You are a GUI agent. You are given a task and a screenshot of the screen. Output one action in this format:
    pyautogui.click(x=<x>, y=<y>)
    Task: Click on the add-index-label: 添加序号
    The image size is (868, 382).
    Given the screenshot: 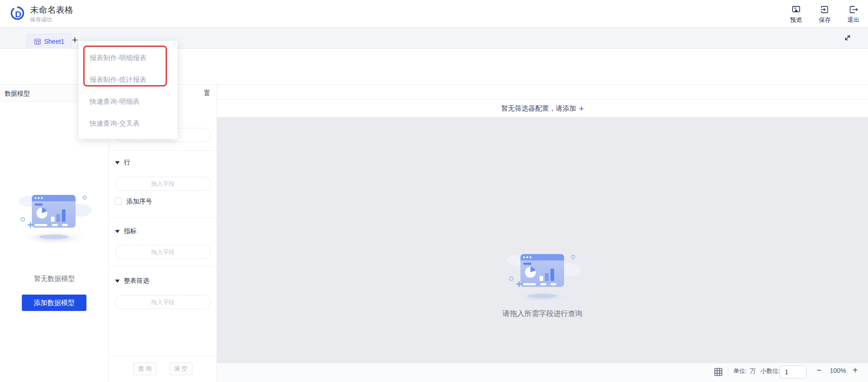 What is the action you would take?
    pyautogui.click(x=139, y=201)
    